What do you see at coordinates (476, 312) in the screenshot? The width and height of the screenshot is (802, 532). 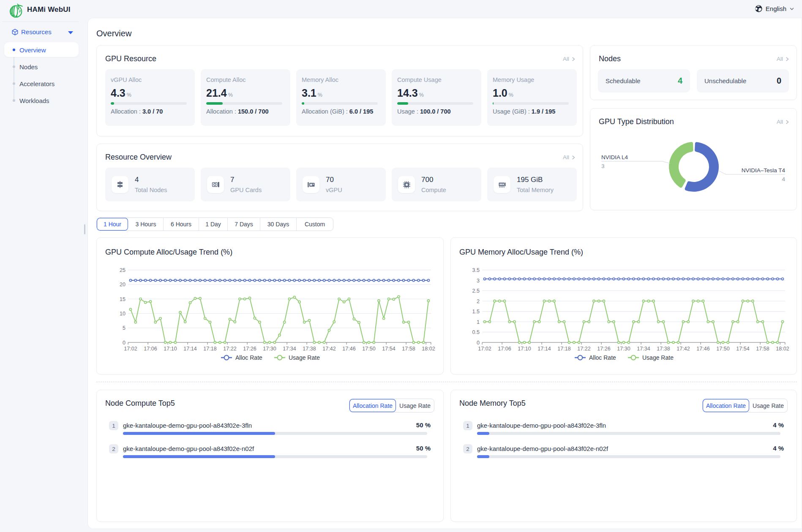 I see `svg-text: 1.5` at bounding box center [476, 312].